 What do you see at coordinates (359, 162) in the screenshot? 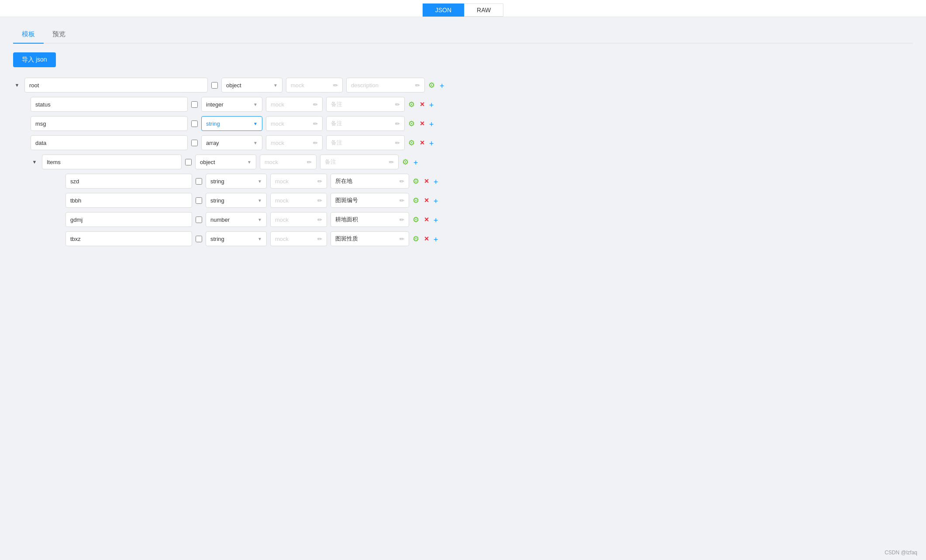
I see `desc-input-items: 备注 ✏` at bounding box center [359, 162].